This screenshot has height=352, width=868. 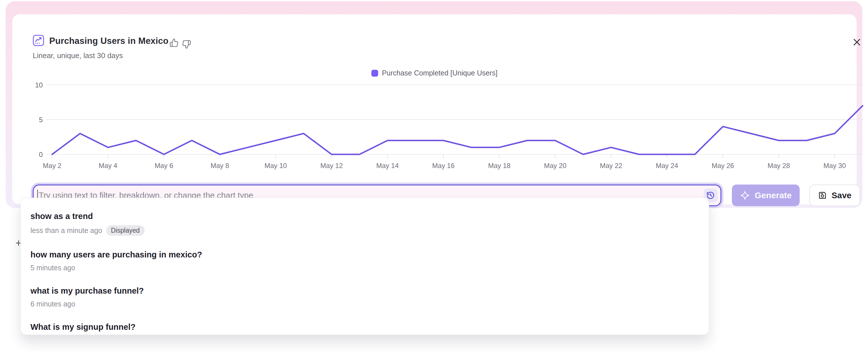 What do you see at coordinates (766, 195) in the screenshot?
I see `generate-button: Generate` at bounding box center [766, 195].